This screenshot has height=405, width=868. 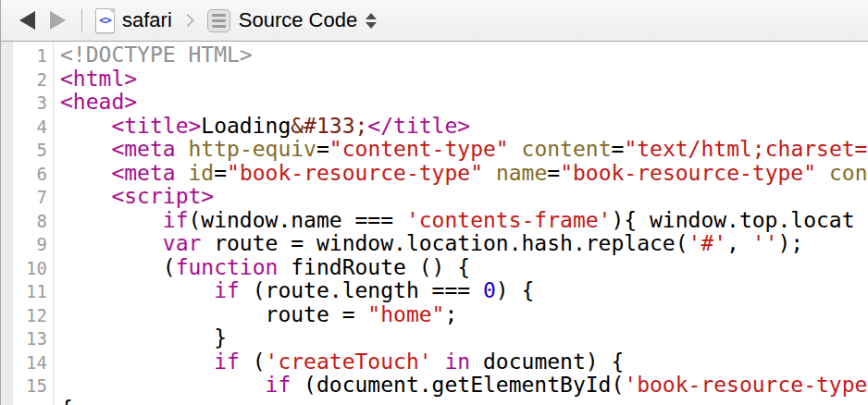 I want to click on code-token-str: 'book-resource-type, so click(x=746, y=385).